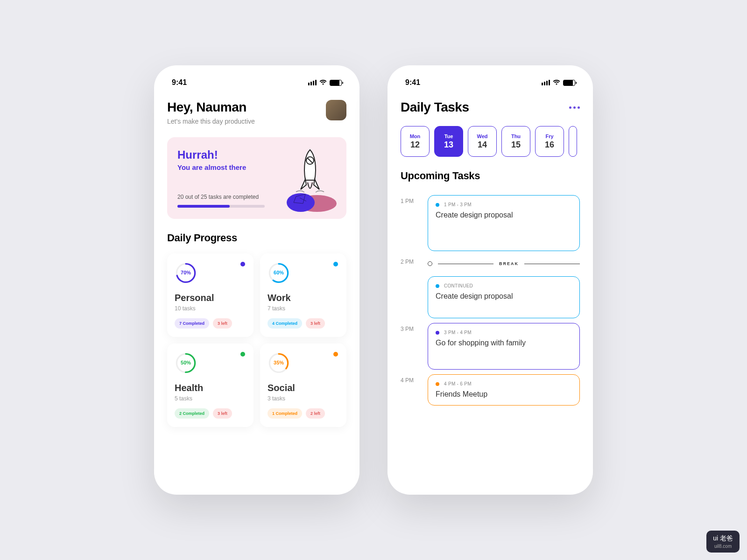 This screenshot has width=747, height=560. Describe the element at coordinates (285, 323) in the screenshot. I see `badge-completed: 4 Completed` at that location.